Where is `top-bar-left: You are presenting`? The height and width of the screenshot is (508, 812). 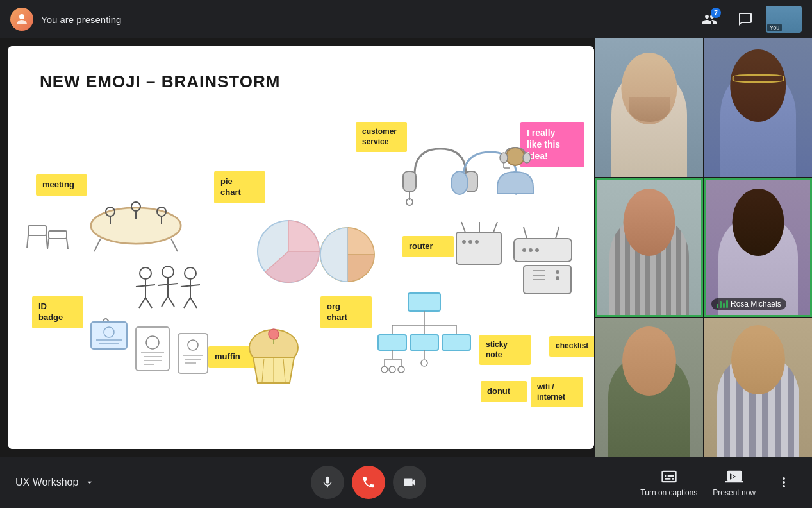
top-bar-left: You are presenting is located at coordinates (65, 19).